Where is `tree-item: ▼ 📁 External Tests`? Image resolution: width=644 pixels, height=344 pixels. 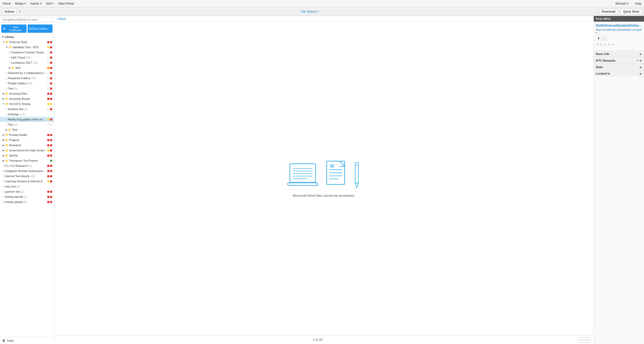
tree-item: ▼ 📁 External Tests is located at coordinates (27, 42).